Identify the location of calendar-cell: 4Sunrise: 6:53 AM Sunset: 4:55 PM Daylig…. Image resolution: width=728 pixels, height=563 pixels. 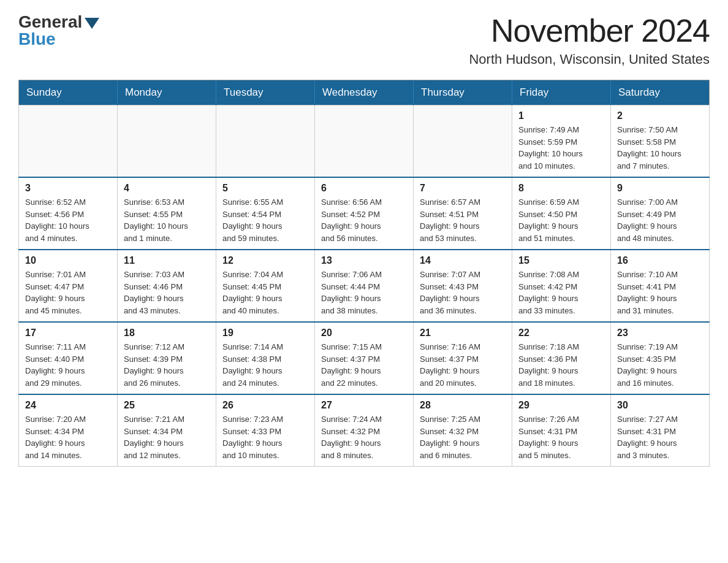
(167, 213).